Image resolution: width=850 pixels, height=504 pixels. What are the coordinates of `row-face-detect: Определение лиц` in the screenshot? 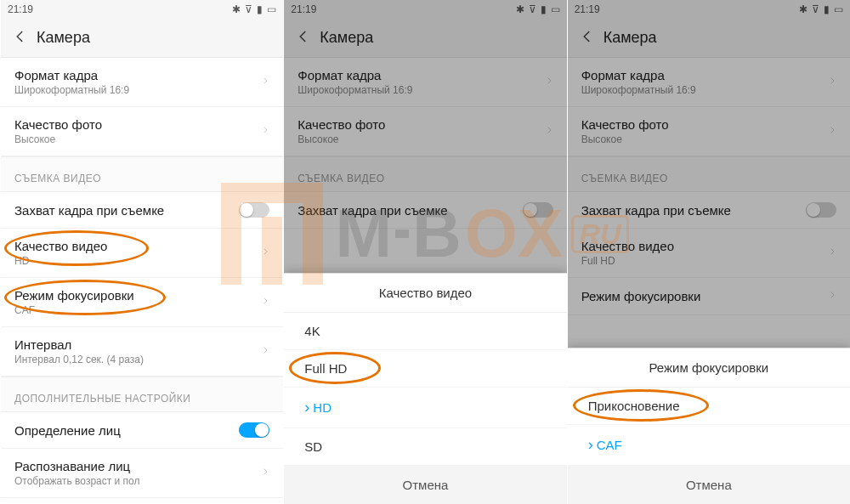 It's located at (142, 430).